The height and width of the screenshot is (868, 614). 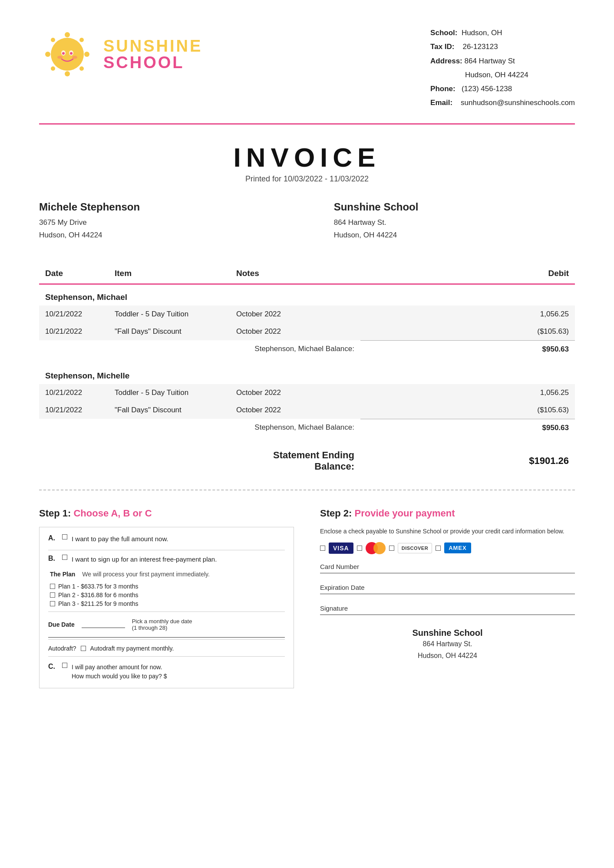 I want to click on statement-balance-row: Statement Ending Balance: $1901.26, so click(x=307, y=459).